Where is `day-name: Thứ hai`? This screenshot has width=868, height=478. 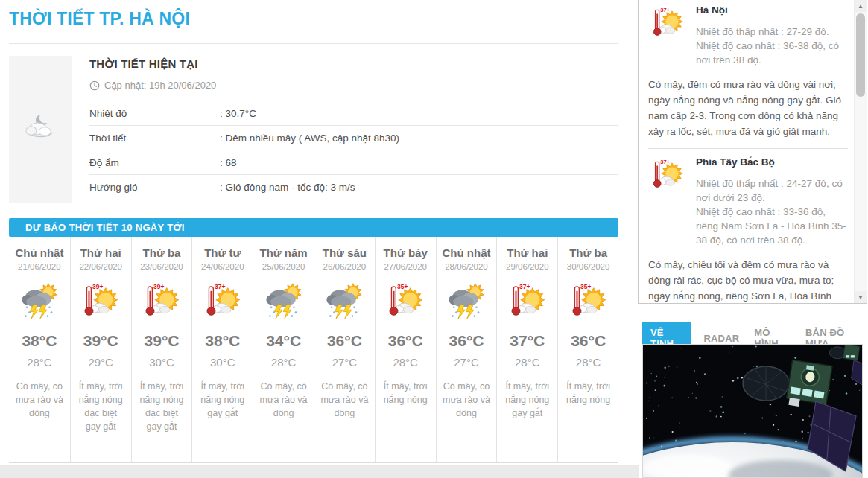
day-name: Thứ hai is located at coordinates (101, 253).